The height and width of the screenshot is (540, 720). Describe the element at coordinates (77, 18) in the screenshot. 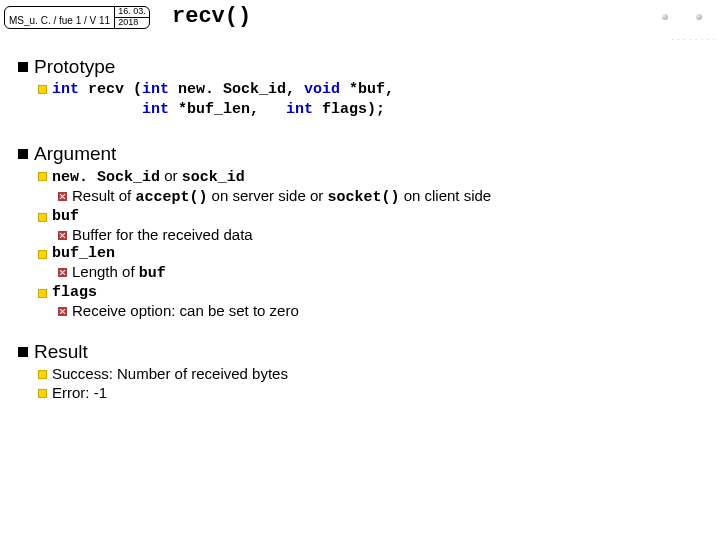

I see `slide-meta-box: MS_u. C. / fue 1 / V 11 16. 03. 2018` at that location.